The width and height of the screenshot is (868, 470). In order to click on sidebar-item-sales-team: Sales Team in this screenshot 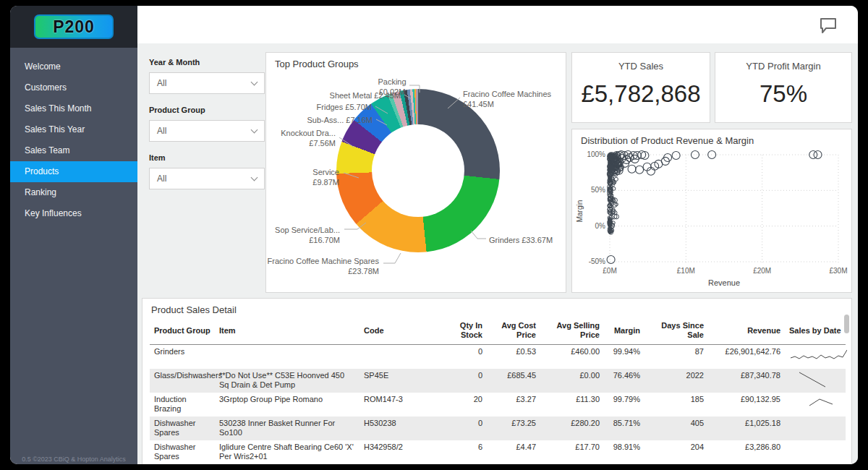, I will do `click(74, 150)`.